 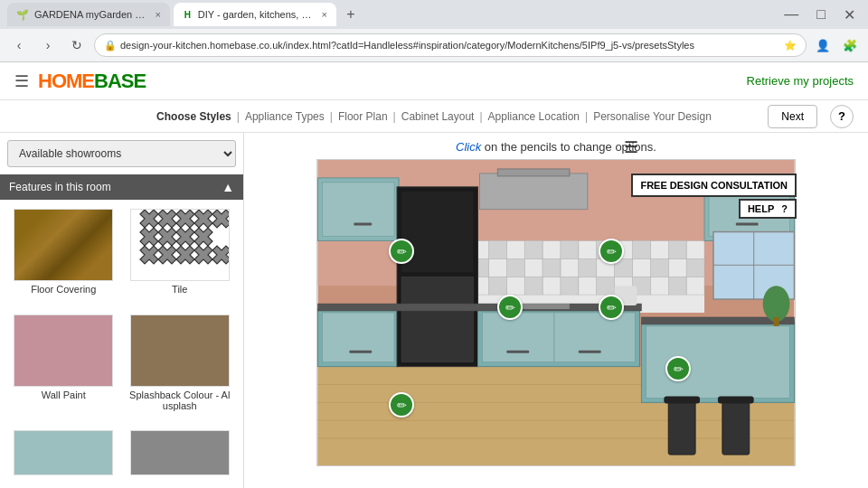 I want to click on help-question: ?, so click(x=785, y=209).